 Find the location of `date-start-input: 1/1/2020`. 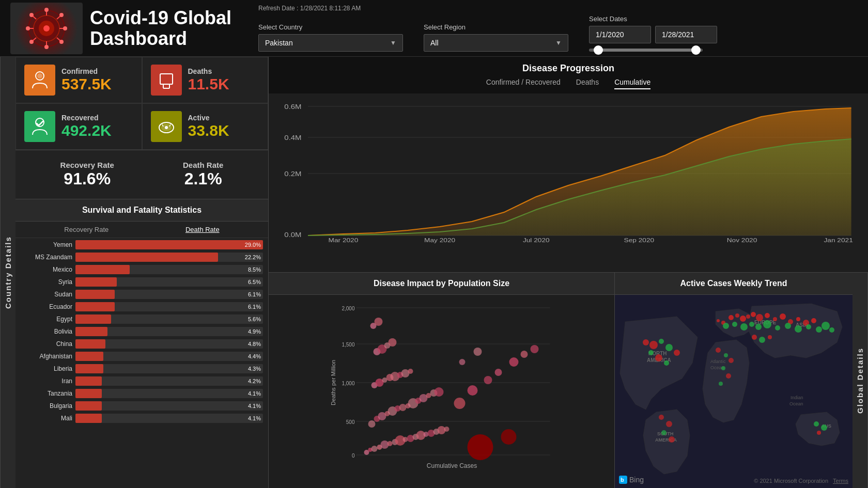

date-start-input: 1/1/2020 is located at coordinates (620, 35).